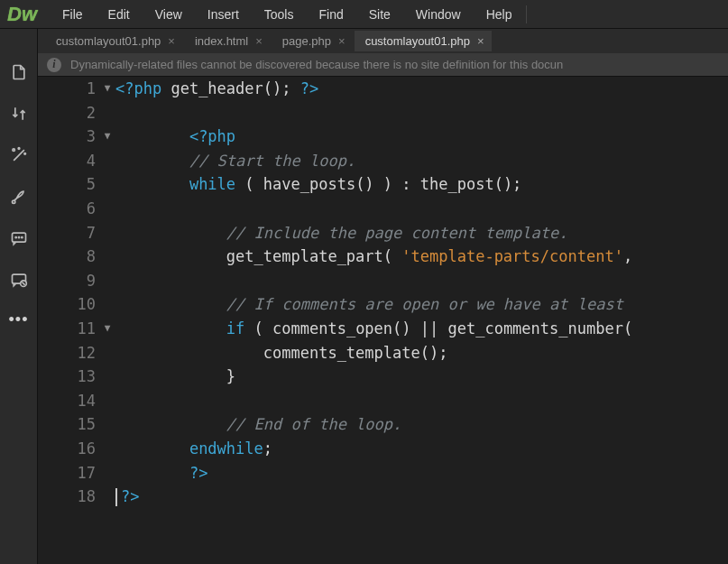  I want to click on menu-items: FileEditViewInsertToolsFindSiteWindowHel…, so click(287, 14).